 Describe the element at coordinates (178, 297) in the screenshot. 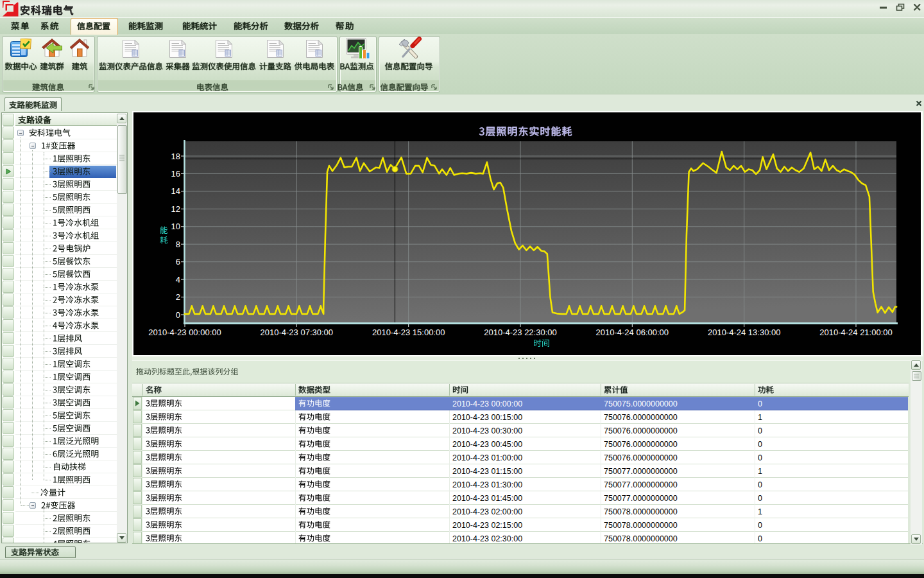

I see `svg-text: 2` at that location.